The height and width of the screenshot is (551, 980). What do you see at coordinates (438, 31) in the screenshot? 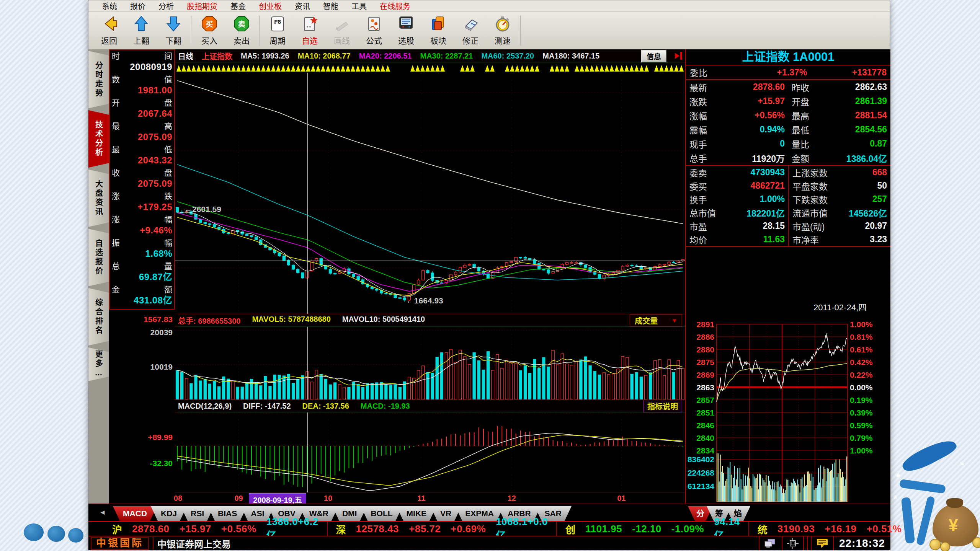
I see `sectors-button: 板块` at bounding box center [438, 31].